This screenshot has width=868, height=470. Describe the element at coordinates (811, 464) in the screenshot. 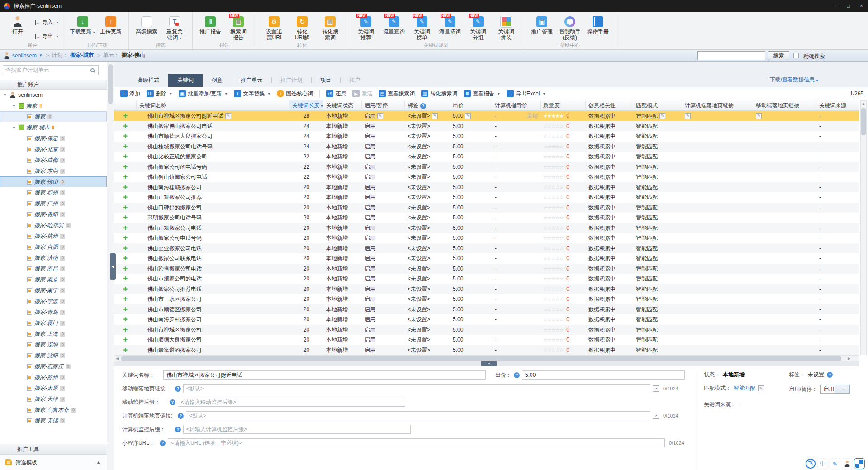

I see `ime-logo-icon: 飞` at that location.